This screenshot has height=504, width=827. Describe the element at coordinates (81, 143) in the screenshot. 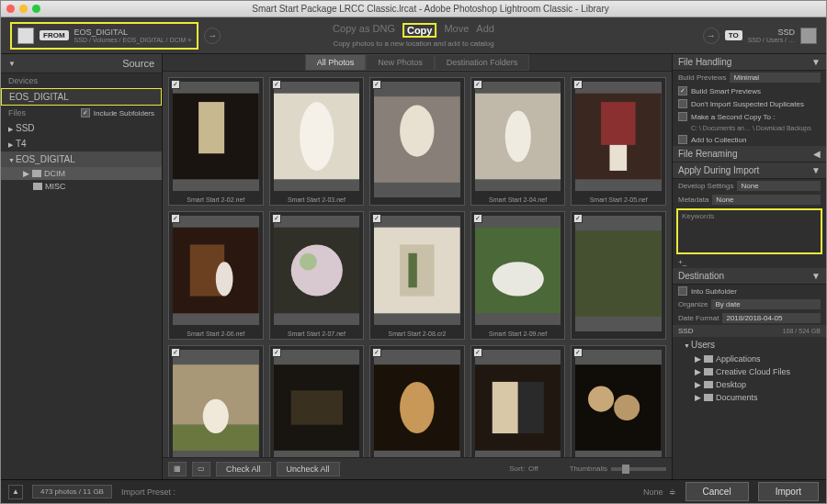

I see `volume-t4: ▶T4` at that location.